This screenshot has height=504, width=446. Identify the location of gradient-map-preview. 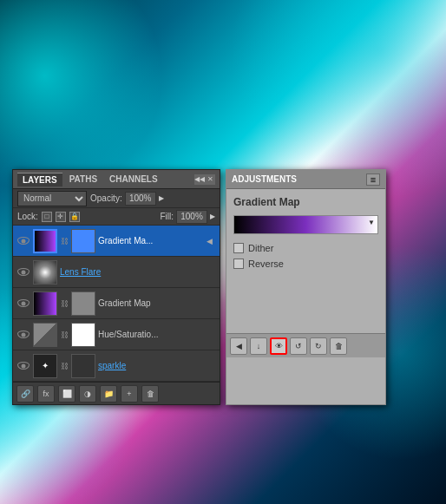
(305, 225).